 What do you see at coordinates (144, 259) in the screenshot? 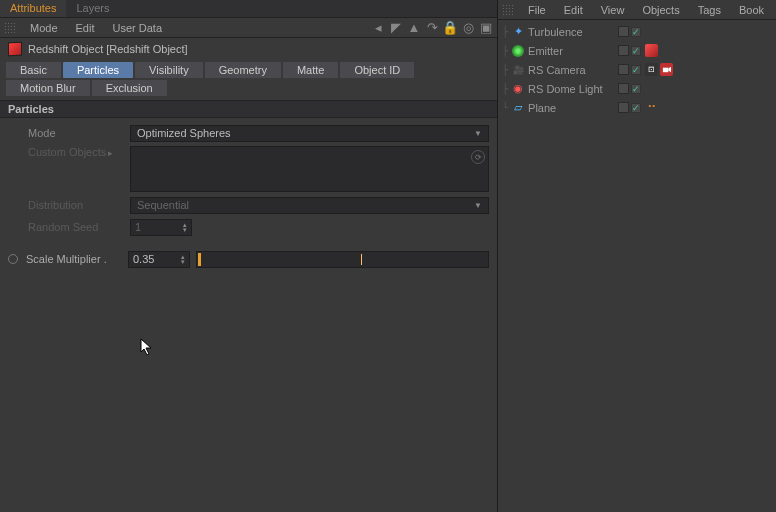
I see `scale-multiplier-value: 0.35` at bounding box center [144, 259].